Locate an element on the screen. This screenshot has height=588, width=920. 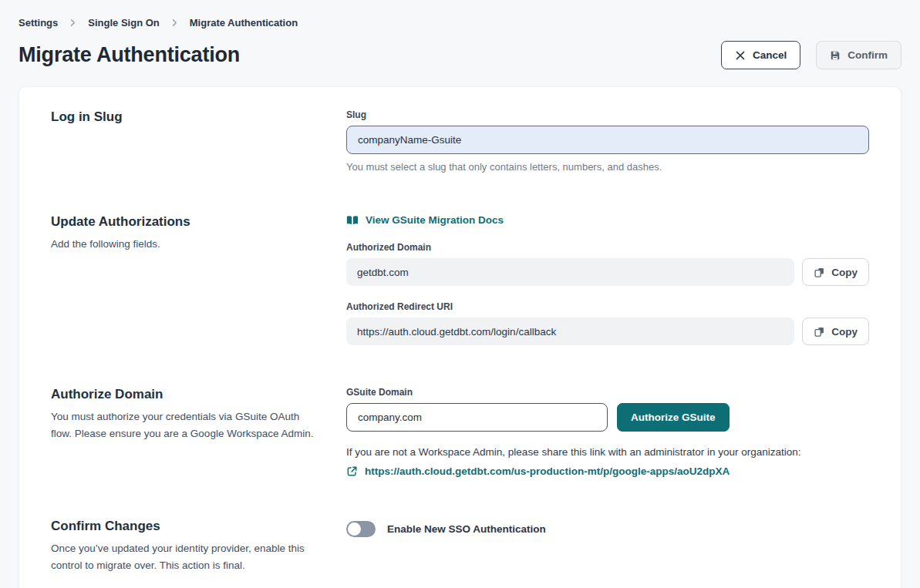
view-gsuite-migration-docs-link: View GSuite Migration Docs is located at coordinates (425, 220).